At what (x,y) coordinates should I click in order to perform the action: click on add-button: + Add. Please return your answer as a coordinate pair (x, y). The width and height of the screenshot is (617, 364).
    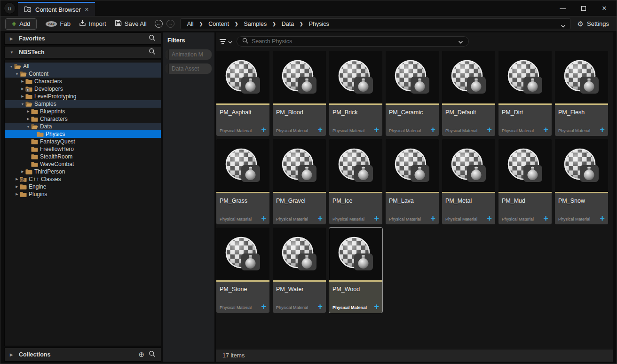
    Looking at the image, I should click on (21, 24).